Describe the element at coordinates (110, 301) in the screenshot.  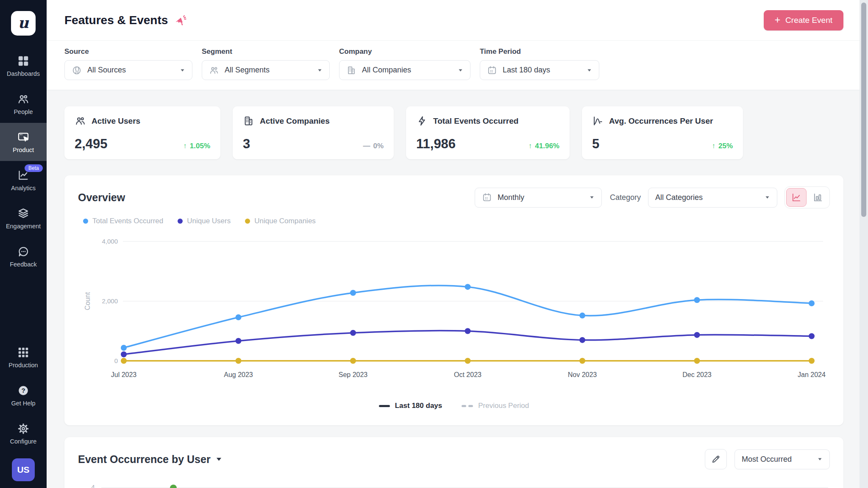
I see `svg-text: 2,000` at that location.